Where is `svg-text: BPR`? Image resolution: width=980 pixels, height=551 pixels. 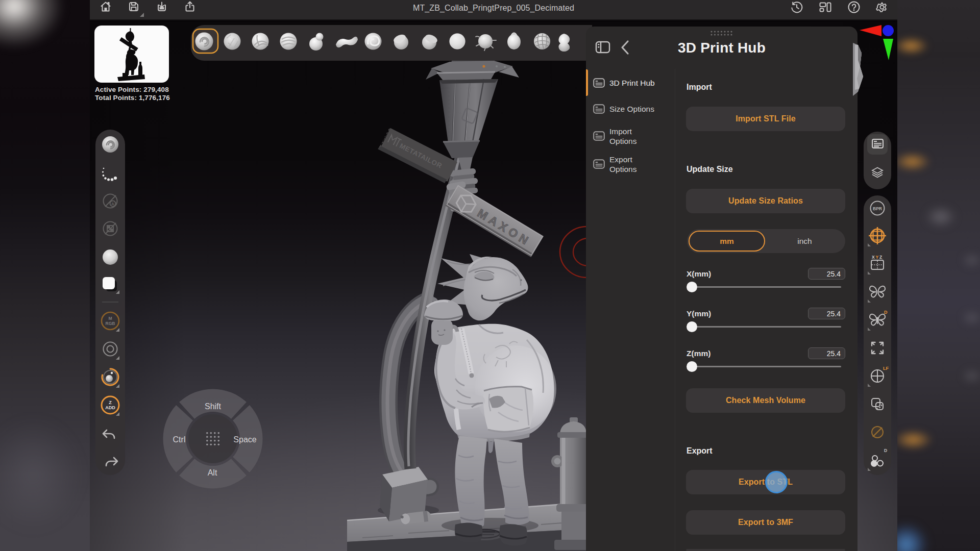
svg-text: BPR is located at coordinates (877, 209).